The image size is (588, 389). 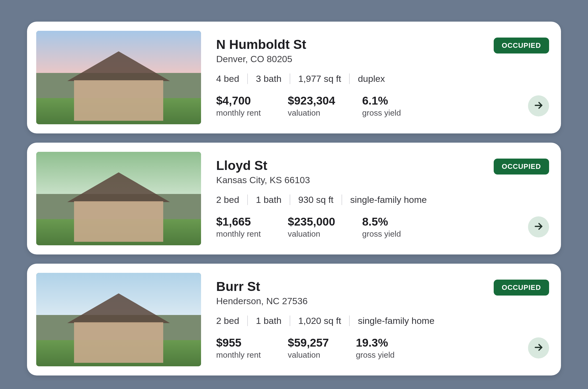 I want to click on property-location: Henderson, NC 27536, so click(x=262, y=301).